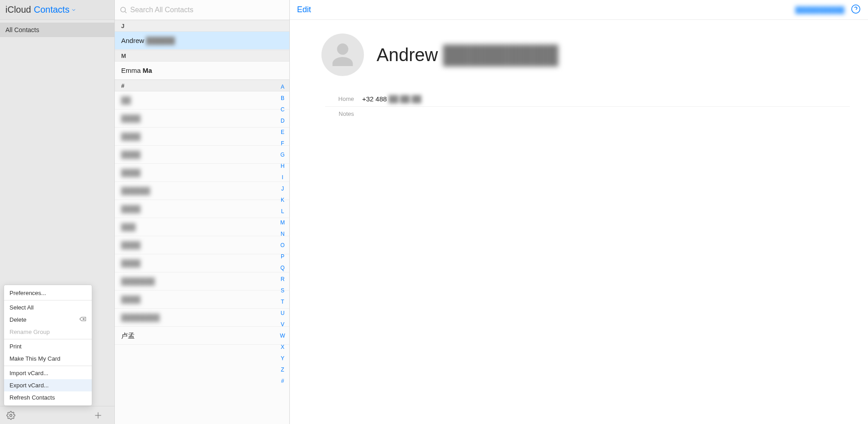  Describe the element at coordinates (856, 10) in the screenshot. I see `help-icon` at that location.